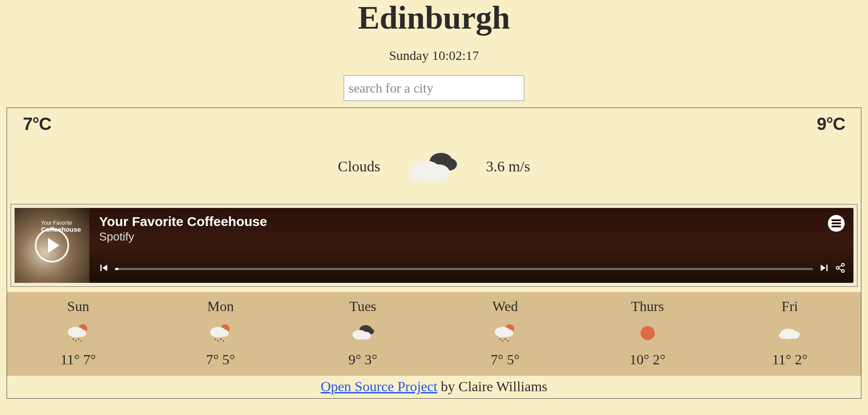  What do you see at coordinates (379, 386) in the screenshot?
I see `open-source-link: Open Source Project` at bounding box center [379, 386].